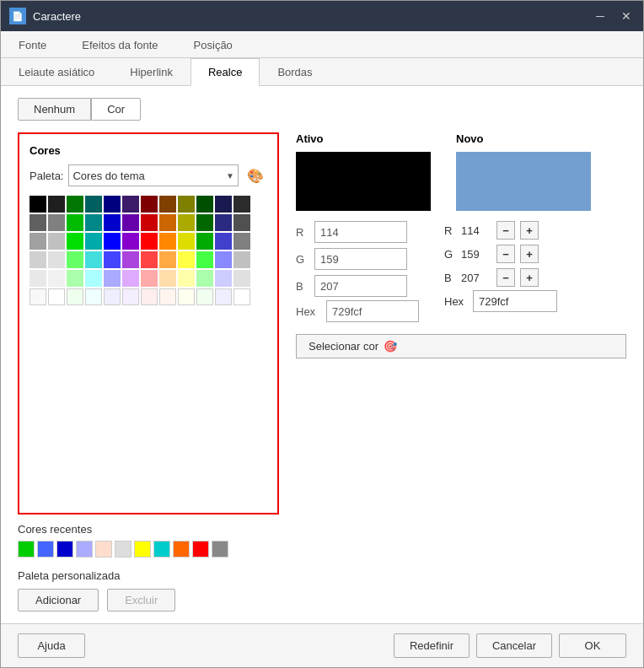 The width and height of the screenshot is (644, 668). Describe the element at coordinates (515, 301) in the screenshot. I see `hex-input-novo` at that location.